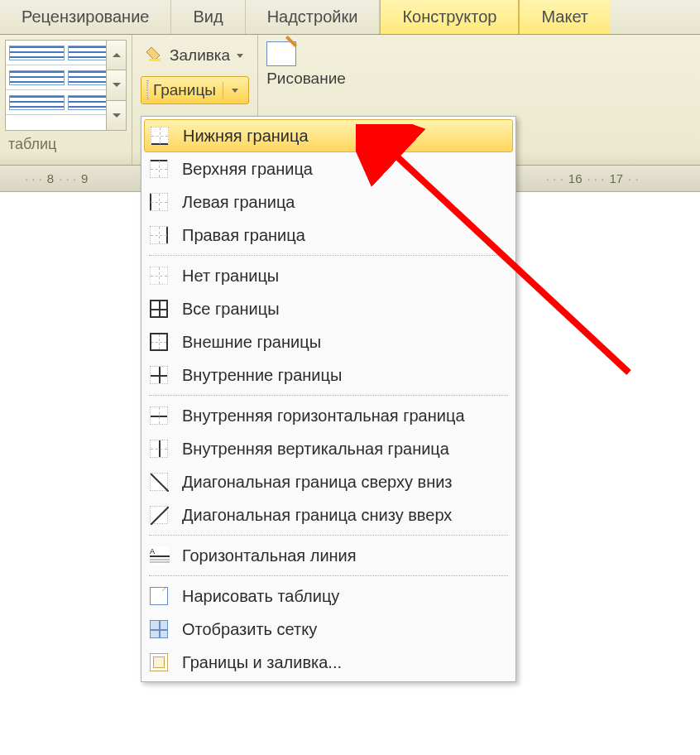 The height and width of the screenshot is (755, 700). I want to click on menu-item-label: Внутренняя горизонтальная граница, so click(324, 416).